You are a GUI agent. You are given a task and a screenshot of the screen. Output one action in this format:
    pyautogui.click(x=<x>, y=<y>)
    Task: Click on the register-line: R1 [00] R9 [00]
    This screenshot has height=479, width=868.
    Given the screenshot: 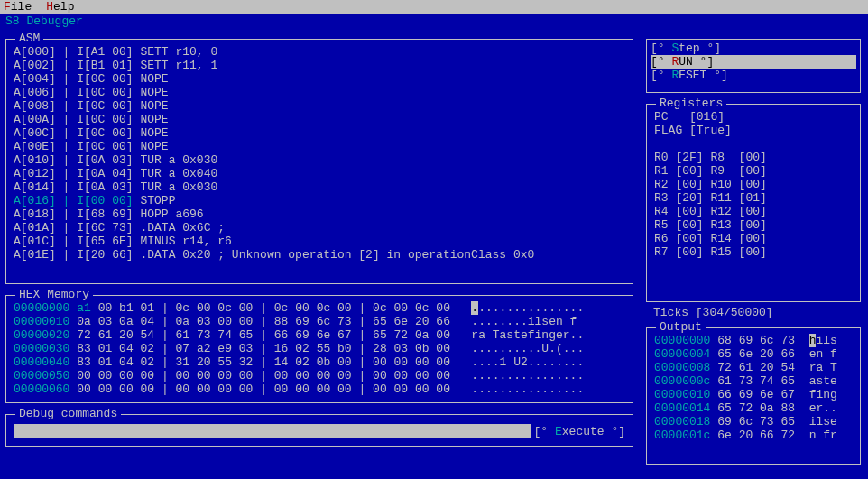 What is the action you would take?
    pyautogui.click(x=753, y=171)
    